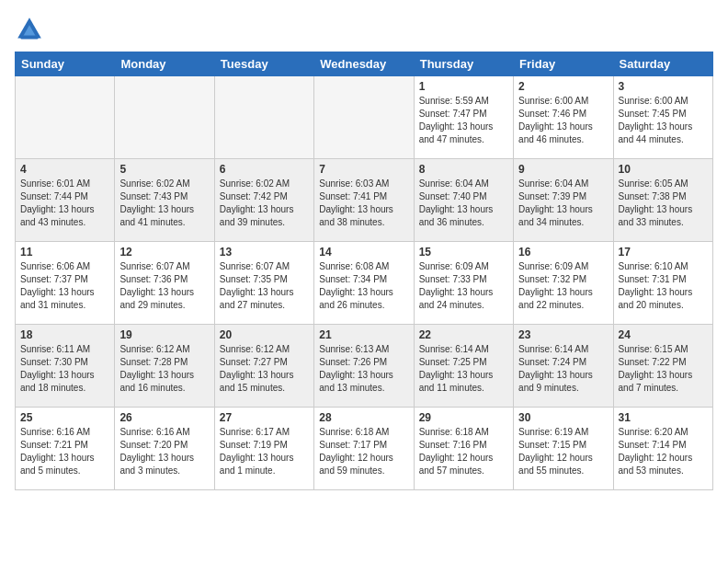 This screenshot has height=563, width=728. What do you see at coordinates (463, 283) in the screenshot?
I see `calendar-cell: 15Sunrise: 6:09 AMSunset: 7:33 PMDayligh…` at bounding box center [463, 283].